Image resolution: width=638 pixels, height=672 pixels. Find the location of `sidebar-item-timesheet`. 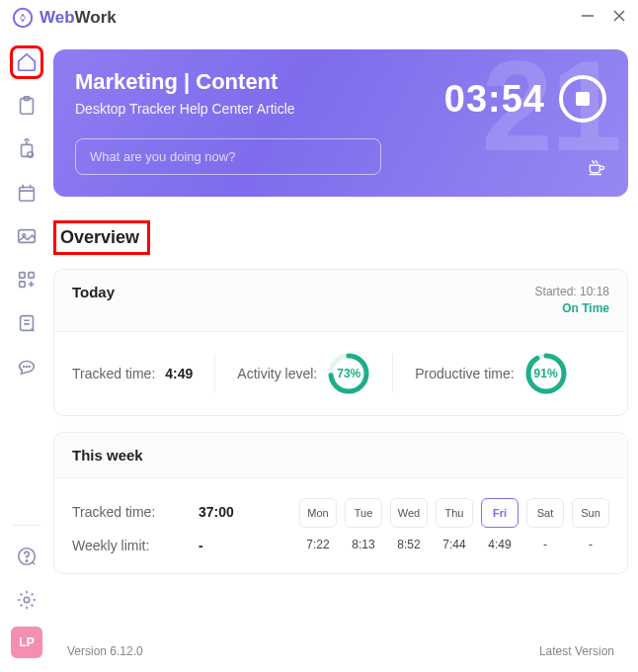

sidebar-item-timesheet is located at coordinates (27, 149).